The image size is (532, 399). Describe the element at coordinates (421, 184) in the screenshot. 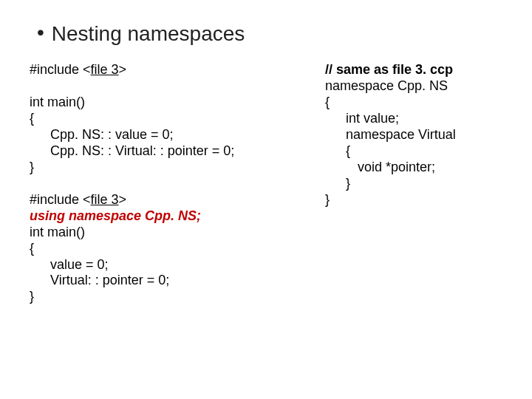

I see `ns-virtual-brace-close: }` at that location.